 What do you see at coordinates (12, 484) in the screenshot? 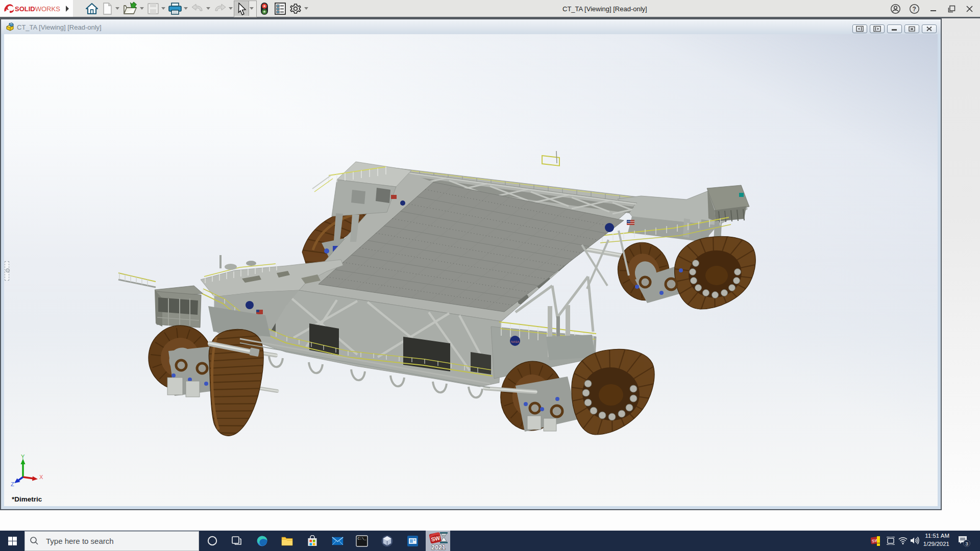
I see `svg-text: Z` at bounding box center [12, 484].